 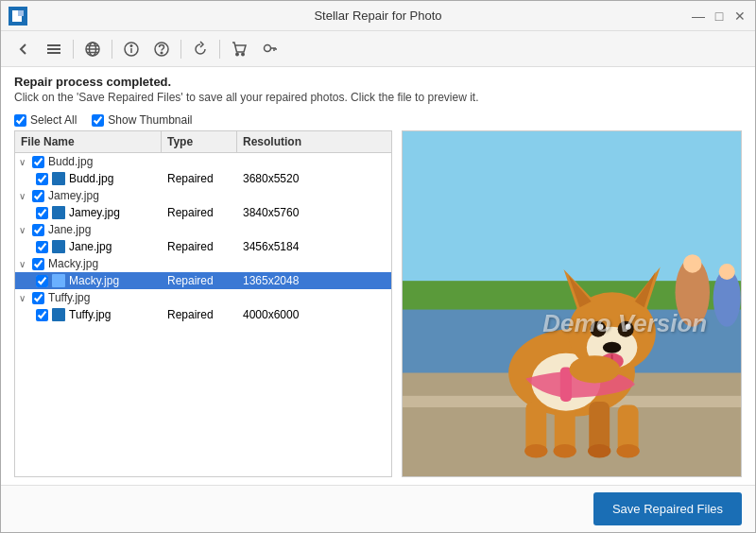 I want to click on menu-button, so click(x=54, y=49).